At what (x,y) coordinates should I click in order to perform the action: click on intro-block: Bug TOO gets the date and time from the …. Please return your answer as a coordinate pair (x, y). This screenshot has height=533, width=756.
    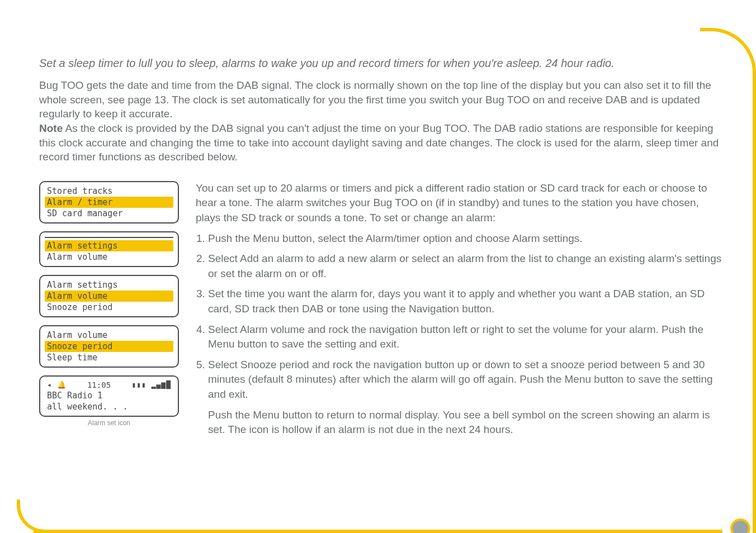
    Looking at the image, I should click on (381, 121).